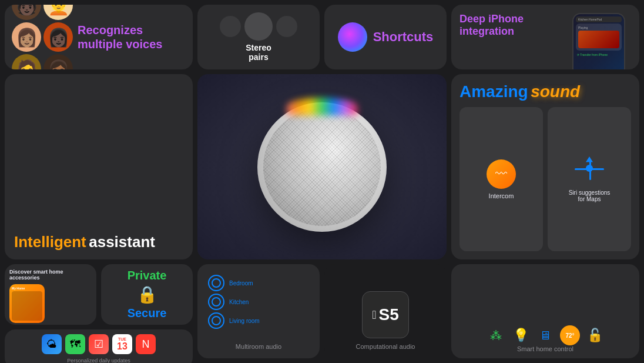 This screenshot has height=363, width=644. I want to click on memoji-3: 👩🏽, so click(26, 37).